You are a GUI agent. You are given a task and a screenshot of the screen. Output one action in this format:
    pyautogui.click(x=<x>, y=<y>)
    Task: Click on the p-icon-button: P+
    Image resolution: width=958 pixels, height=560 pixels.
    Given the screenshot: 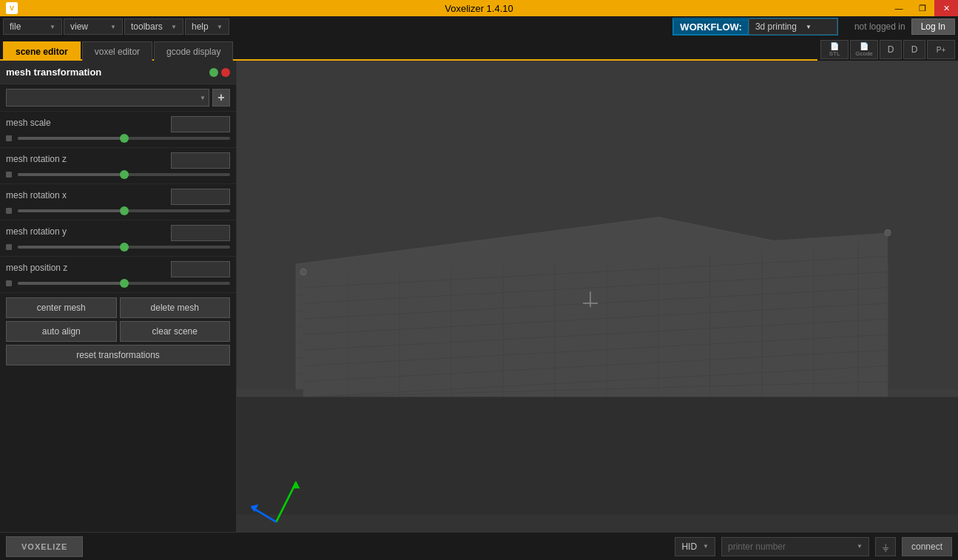 What is the action you would take?
    pyautogui.click(x=941, y=50)
    